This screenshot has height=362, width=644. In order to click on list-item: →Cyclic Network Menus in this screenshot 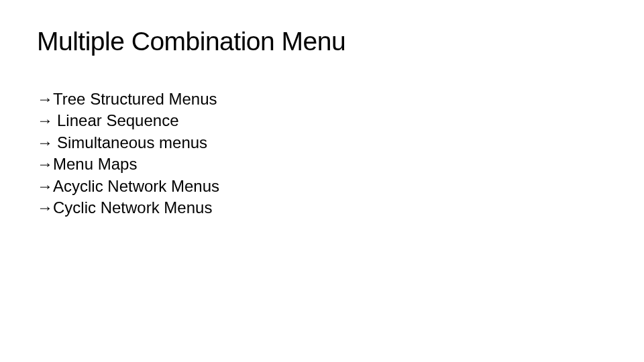, I will do `click(322, 208)`.